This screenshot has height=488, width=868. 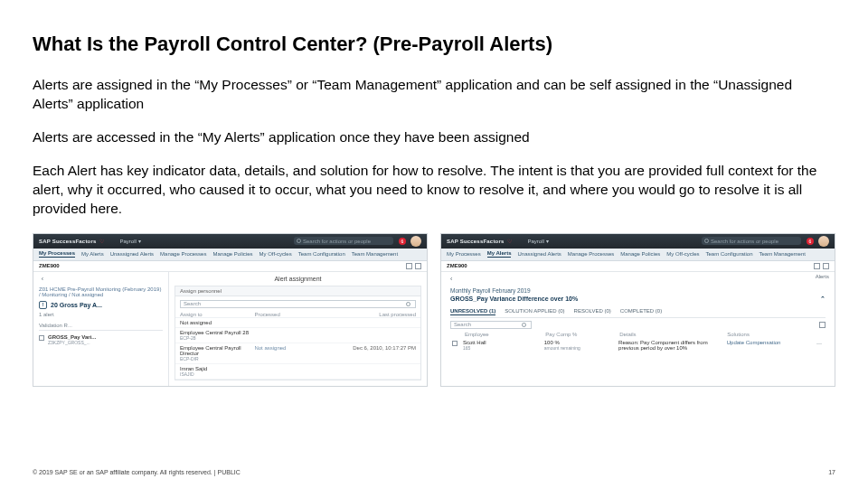 I want to click on col-validation: Validation R..., so click(x=56, y=325).